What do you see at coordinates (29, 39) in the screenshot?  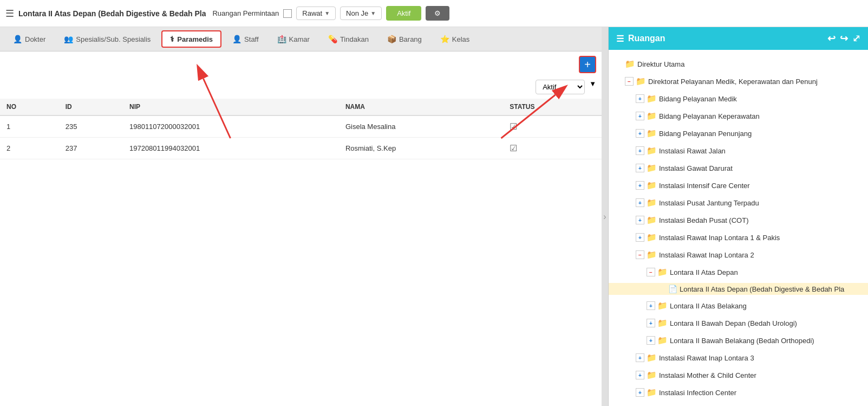 I see `tab-dokter: 👤 Dokter` at bounding box center [29, 39].